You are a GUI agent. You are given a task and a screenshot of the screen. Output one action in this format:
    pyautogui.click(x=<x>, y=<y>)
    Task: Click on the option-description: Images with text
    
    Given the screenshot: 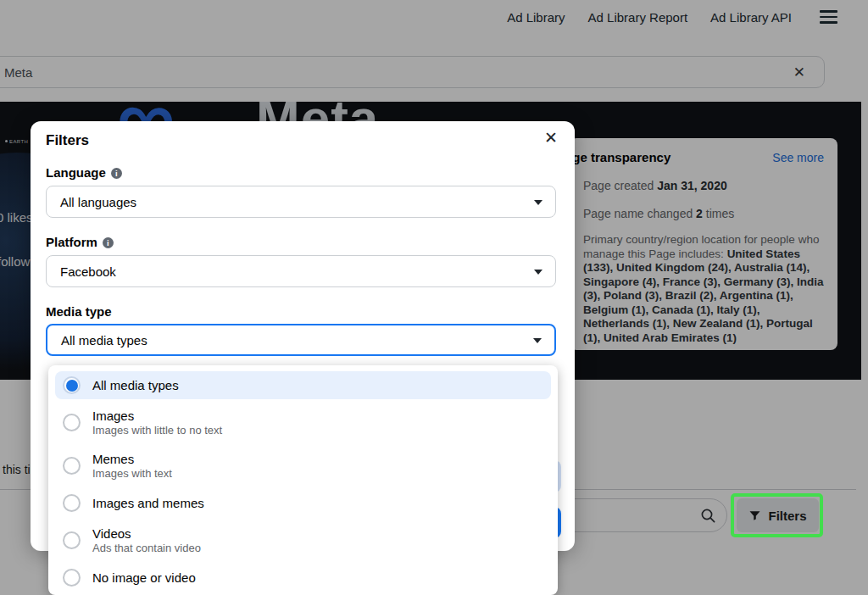 What is the action you would take?
    pyautogui.click(x=132, y=474)
    